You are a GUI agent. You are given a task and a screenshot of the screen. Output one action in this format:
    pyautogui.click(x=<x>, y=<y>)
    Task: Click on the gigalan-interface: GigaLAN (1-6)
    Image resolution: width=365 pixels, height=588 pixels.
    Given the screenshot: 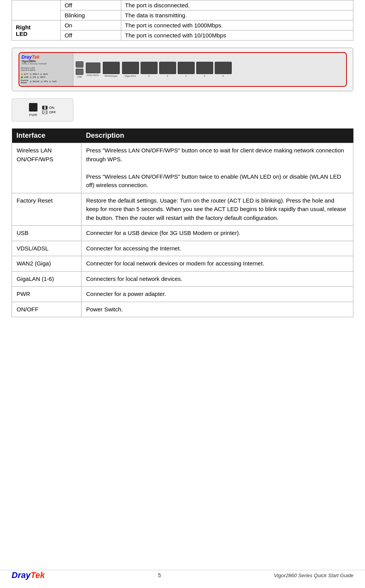 What is the action you would take?
    pyautogui.click(x=47, y=279)
    